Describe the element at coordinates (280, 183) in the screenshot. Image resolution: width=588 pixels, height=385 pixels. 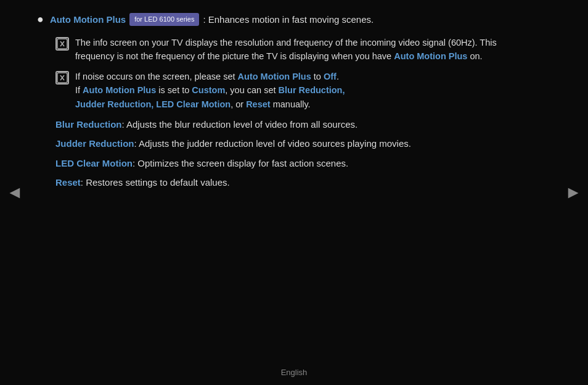
I see `section-reset: Reset: Restores settings to default valu…` at that location.